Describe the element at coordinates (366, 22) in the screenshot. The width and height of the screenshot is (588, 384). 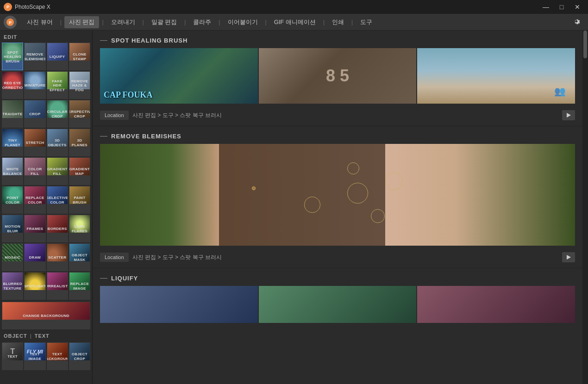
I see `menu-tools: 도구` at that location.